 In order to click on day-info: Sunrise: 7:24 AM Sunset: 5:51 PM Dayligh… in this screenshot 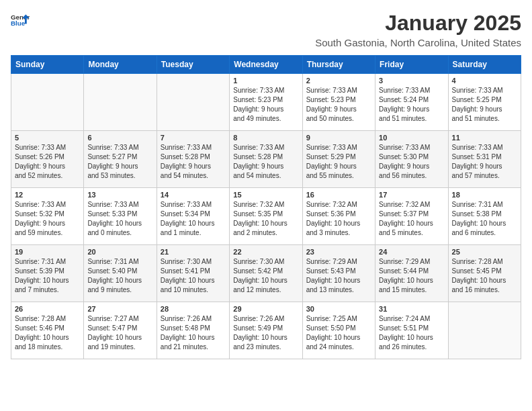, I will do `click(411, 333)`.